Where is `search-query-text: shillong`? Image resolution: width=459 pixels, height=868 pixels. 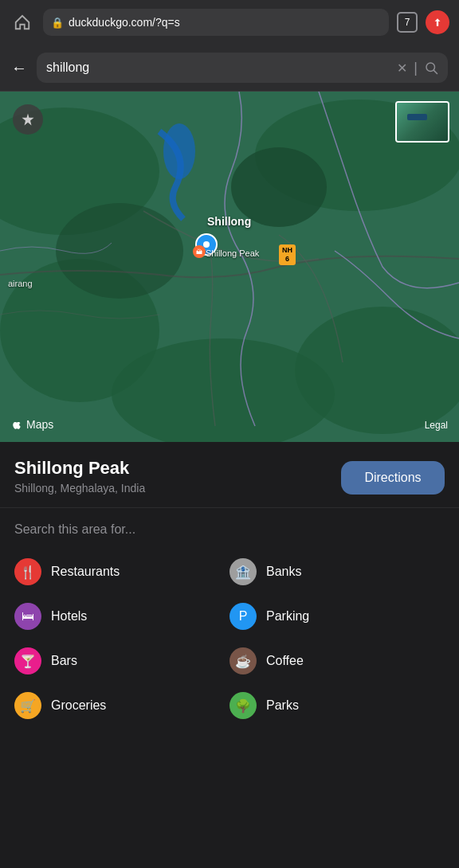 search-query-text: shillong is located at coordinates (218, 68).